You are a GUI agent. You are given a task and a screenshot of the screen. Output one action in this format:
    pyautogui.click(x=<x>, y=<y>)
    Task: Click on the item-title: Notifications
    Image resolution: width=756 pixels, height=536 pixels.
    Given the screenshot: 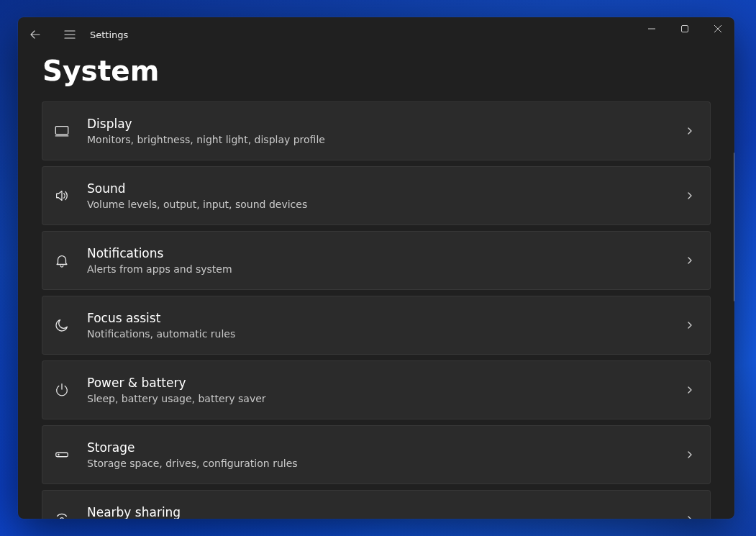 What is the action you would take?
    pyautogui.click(x=386, y=253)
    